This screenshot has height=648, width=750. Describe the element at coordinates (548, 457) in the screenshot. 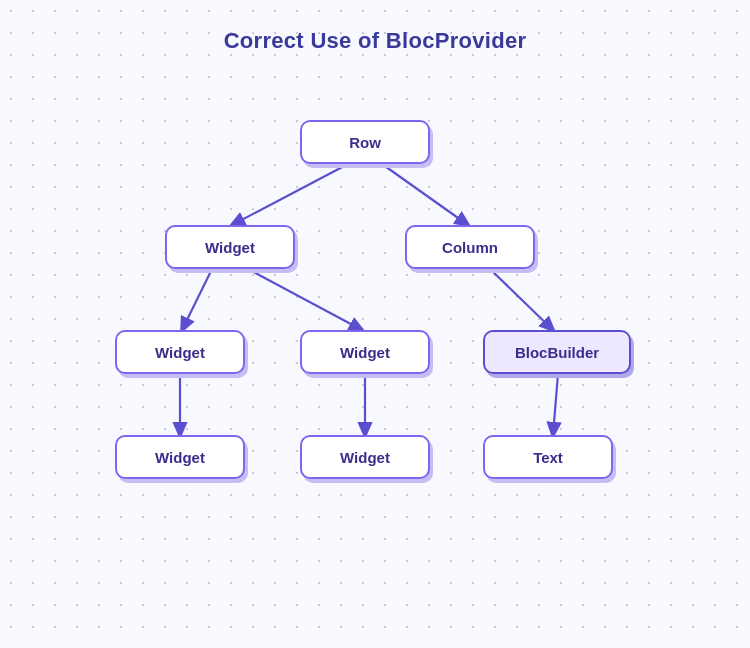

I see `node-text: Text` at that location.